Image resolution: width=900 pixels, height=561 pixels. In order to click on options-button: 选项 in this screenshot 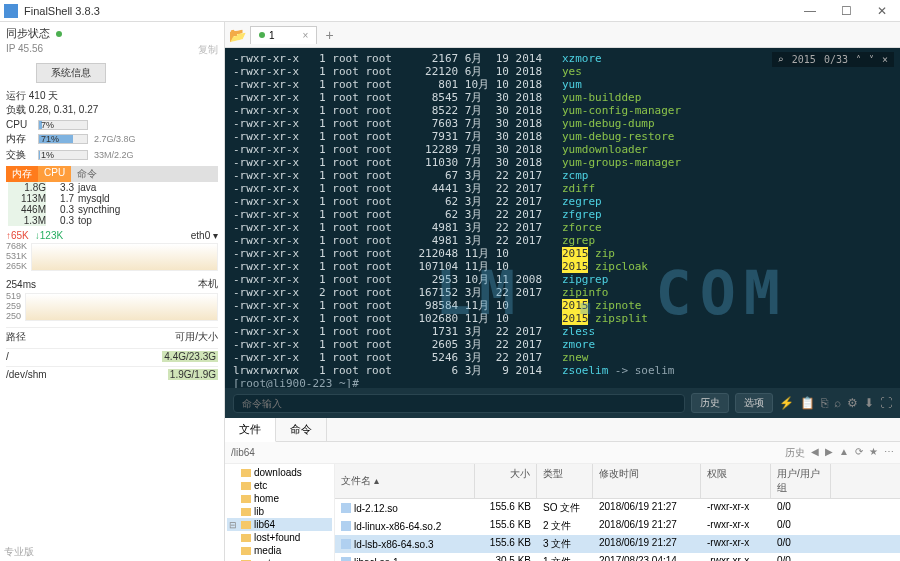, I will do `click(754, 403)`.